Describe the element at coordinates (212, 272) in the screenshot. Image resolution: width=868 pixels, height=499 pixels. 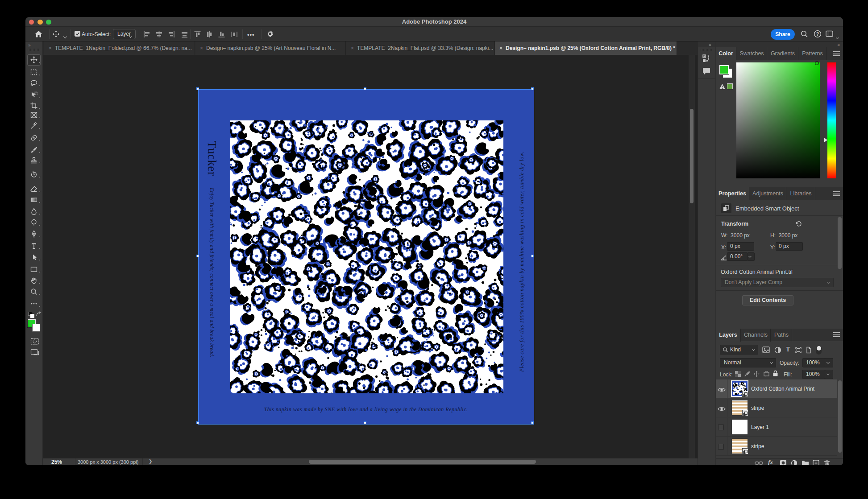
I see `svg-text:Enjoy Tucker with family and f: Enjoy Tucker with family and friends; co…` at that location.